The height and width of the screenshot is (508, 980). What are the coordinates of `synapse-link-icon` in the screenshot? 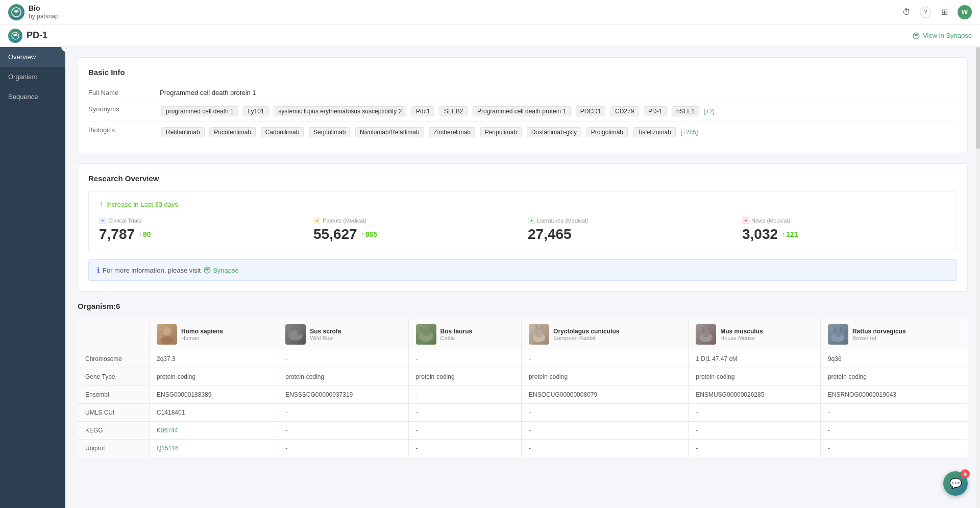 It's located at (207, 270).